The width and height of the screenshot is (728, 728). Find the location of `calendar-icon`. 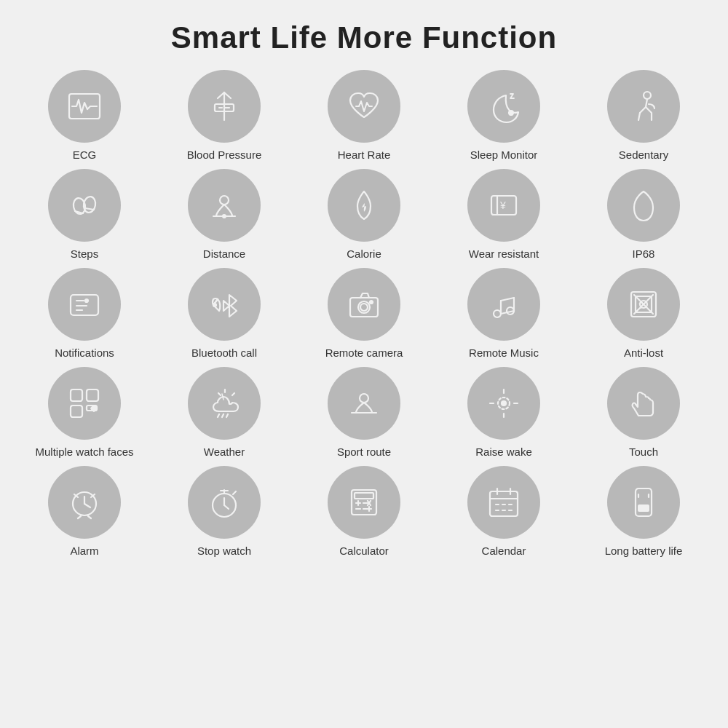

calendar-icon is located at coordinates (504, 502).